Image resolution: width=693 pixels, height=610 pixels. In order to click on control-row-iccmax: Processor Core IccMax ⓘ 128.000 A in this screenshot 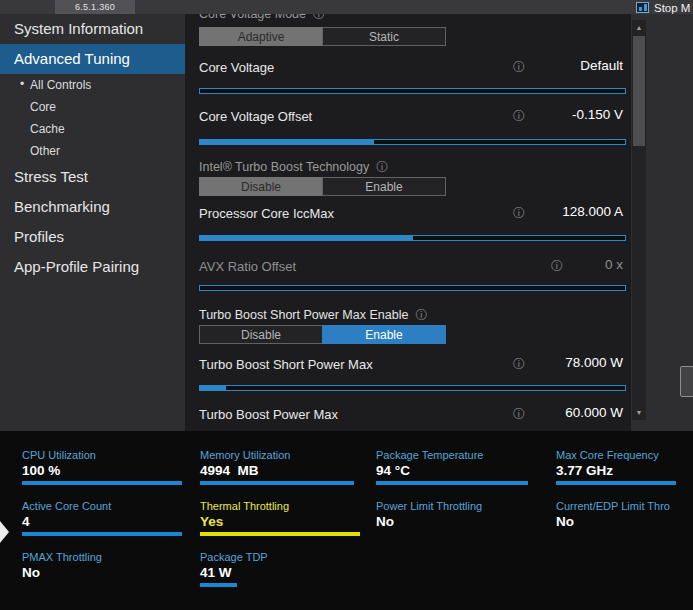, I will do `click(412, 214)`.